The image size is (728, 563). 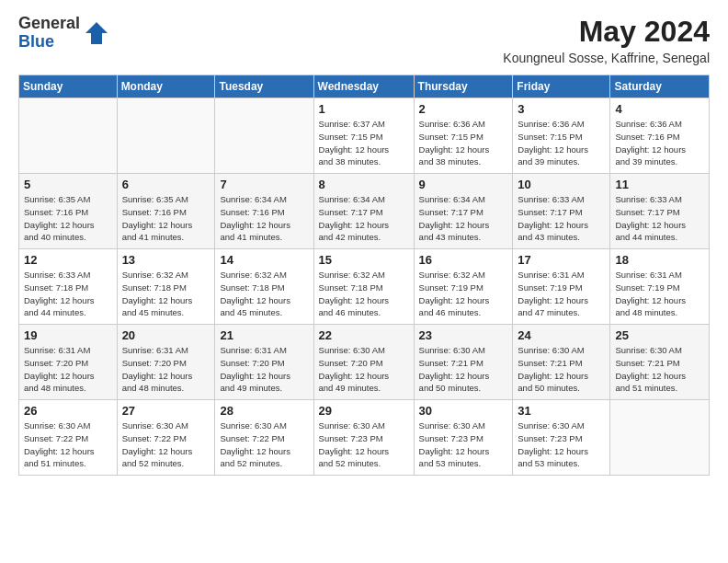 I want to click on table-row: 3Sunrise: 6:36 AM Sunset: 7:15 PM Daylig…, so click(x=562, y=136).